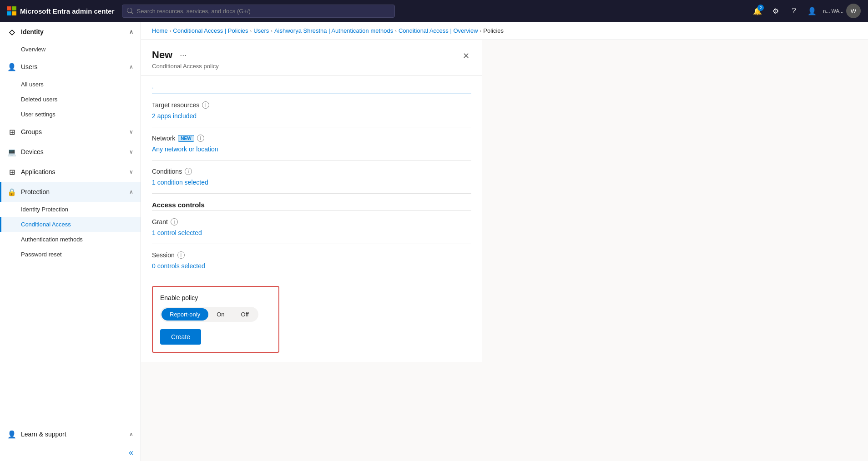 This screenshot has height=461, width=868. Describe the element at coordinates (12, 67) in the screenshot. I see `users-icon: 👤` at that location.